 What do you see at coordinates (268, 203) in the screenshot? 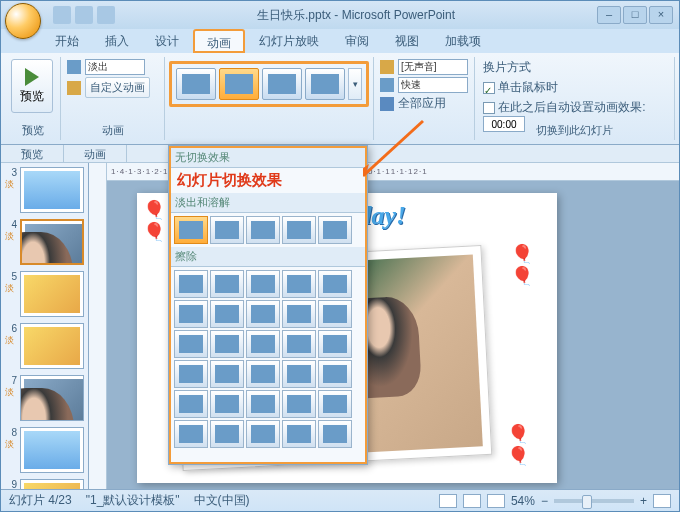
I see `gallery-section-fade: 淡出和溶解` at bounding box center [268, 203].